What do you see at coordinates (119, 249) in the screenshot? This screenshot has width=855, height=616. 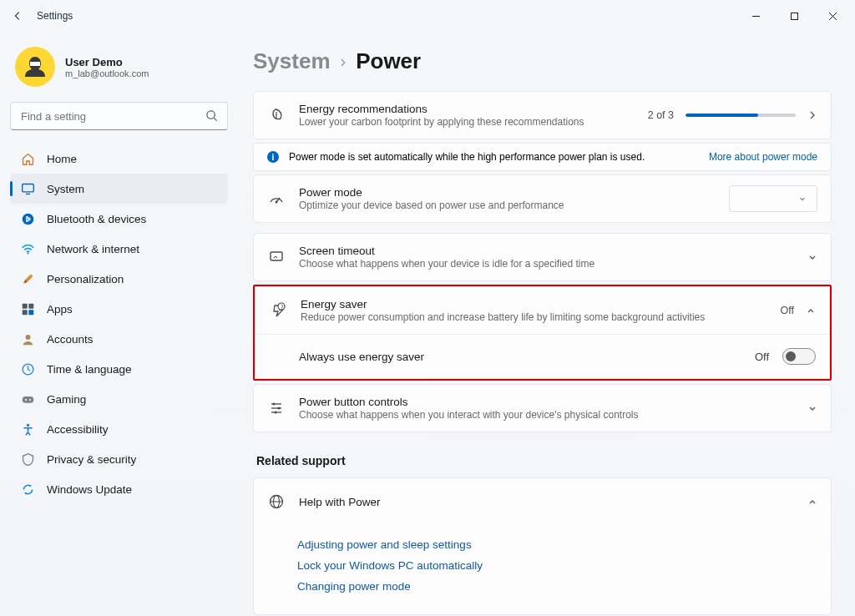 I see `sidebar-item-network: Network & internet` at bounding box center [119, 249].